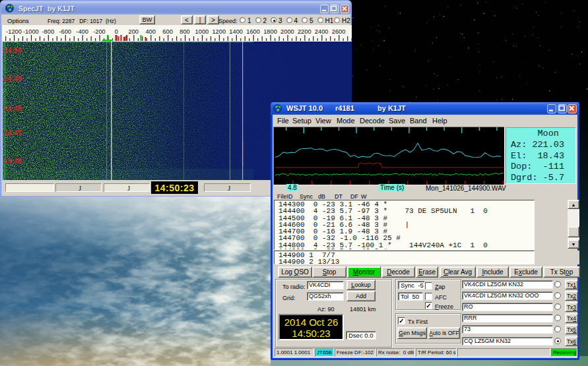 Image resolution: width=588 pixels, height=366 pixels. What do you see at coordinates (253, 32) in the screenshot?
I see `svg-text: 1600` at bounding box center [253, 32].